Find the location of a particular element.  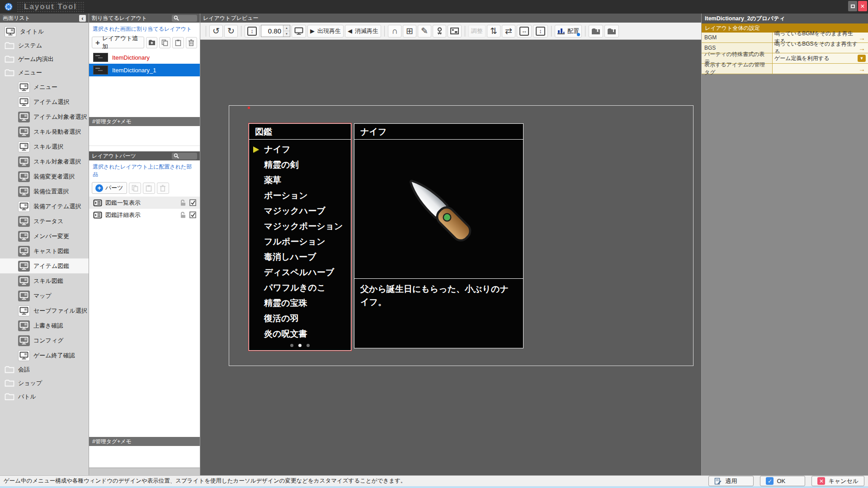

screen-list-item: キャスト図鑑 is located at coordinates (44, 251).